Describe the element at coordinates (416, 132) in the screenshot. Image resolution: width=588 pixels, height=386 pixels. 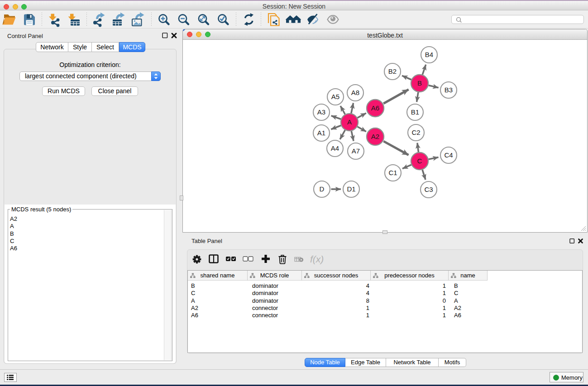
I see `svg-text: C2` at that location.